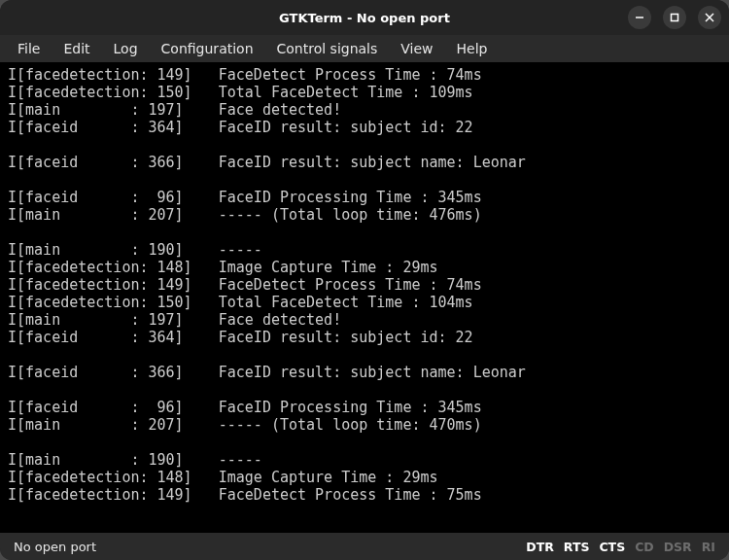 This screenshot has width=729, height=560. I want to click on signal-dsr: DSR, so click(678, 546).